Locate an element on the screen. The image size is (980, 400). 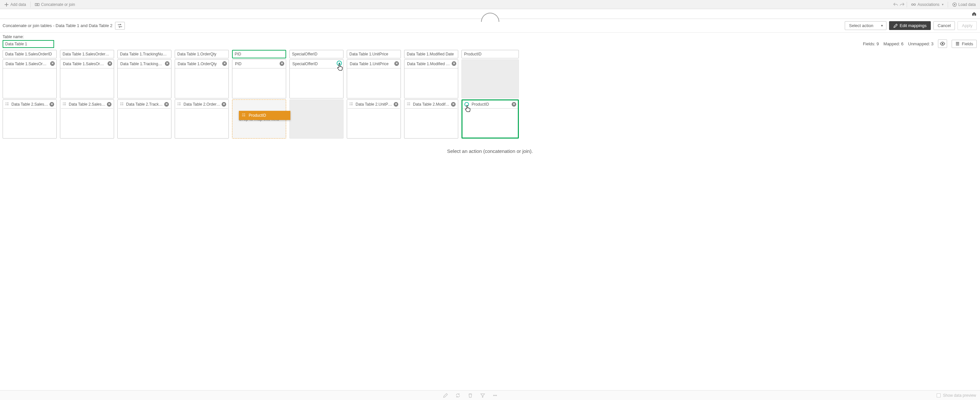
mapping-column: Data Table 1.SalesOrderDetailID Data Tab… is located at coordinates (87, 94).